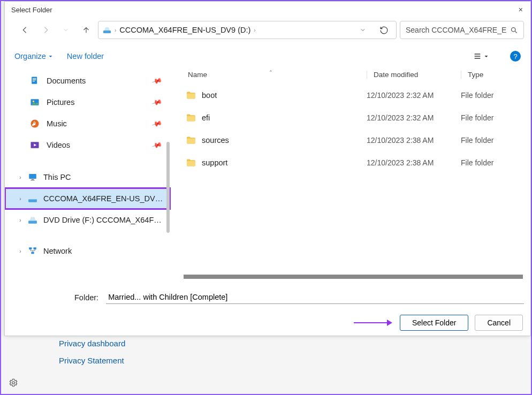 This screenshot has width=532, height=395. I want to click on nav-row: › CCCOMA_X64FRE_EN-US_DV9 (D:) ›, so click(268, 32).